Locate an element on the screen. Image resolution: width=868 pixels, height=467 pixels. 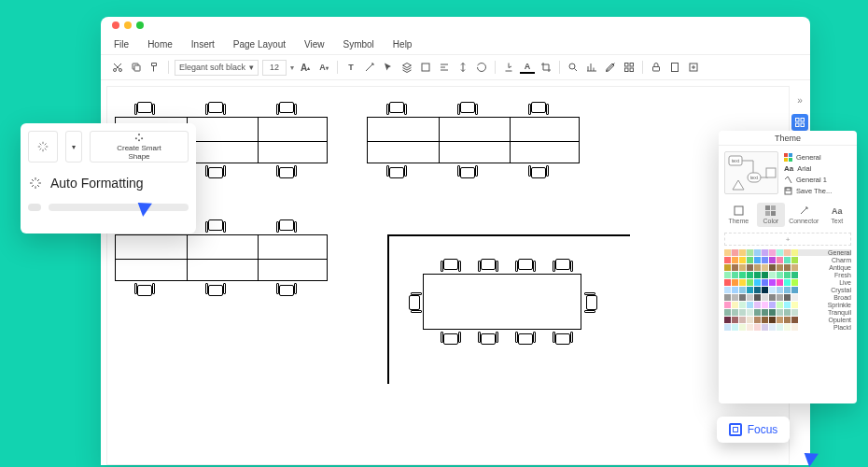
menu-symbol: Symbol is located at coordinates (358, 45).